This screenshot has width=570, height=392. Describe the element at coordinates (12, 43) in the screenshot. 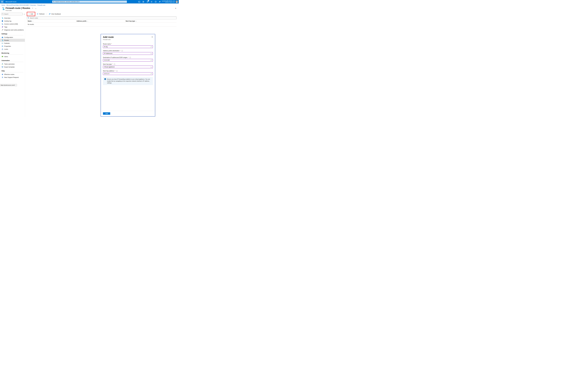

I see `sidebar-item-subnets: Subnets` at that location.